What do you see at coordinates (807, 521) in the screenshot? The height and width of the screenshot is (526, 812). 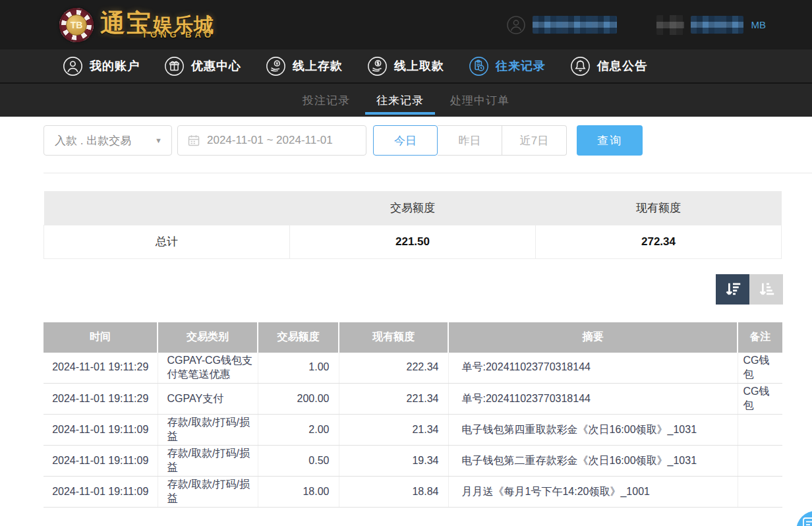 I see `chat-card-icon` at bounding box center [807, 521].